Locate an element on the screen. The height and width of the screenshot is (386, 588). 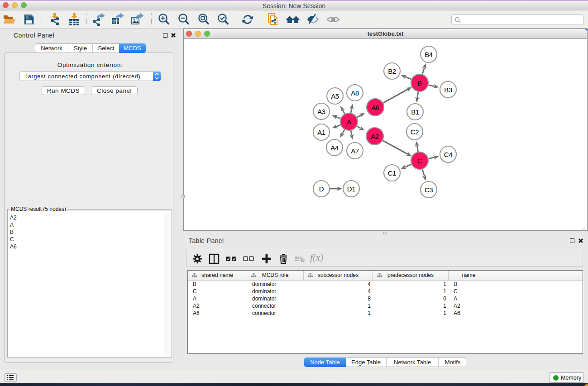
svg-text: A6 is located at coordinates (375, 108).